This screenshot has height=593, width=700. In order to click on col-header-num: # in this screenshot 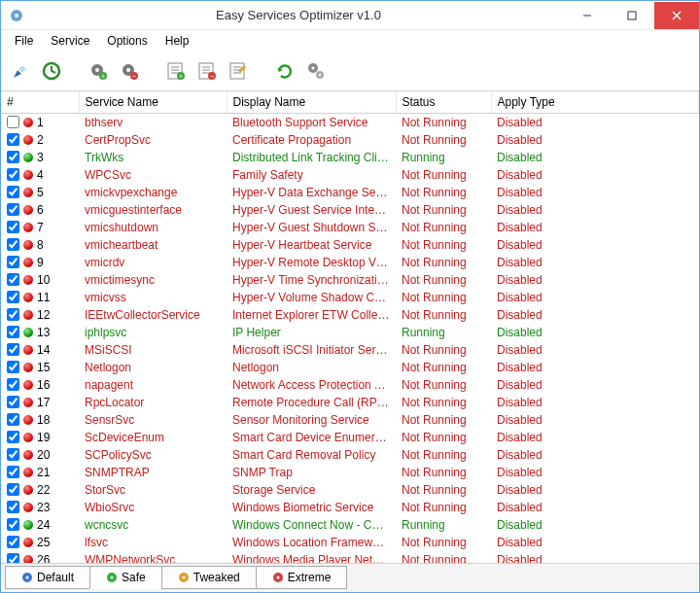, I will do `click(40, 103)`.